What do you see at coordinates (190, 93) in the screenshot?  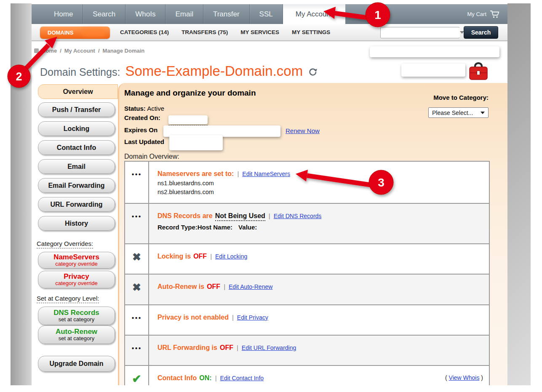 I see `section-heading: Manage and organize your domain` at bounding box center [190, 93].